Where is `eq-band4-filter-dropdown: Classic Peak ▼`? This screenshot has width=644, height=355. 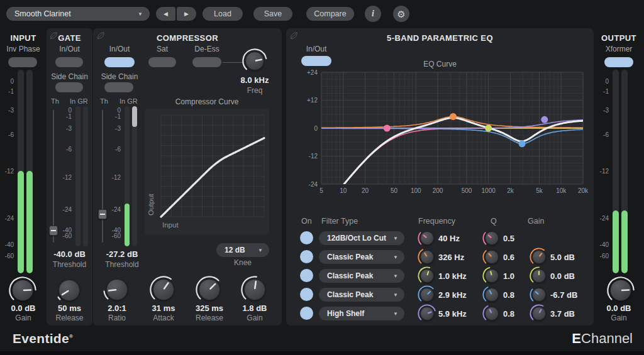 eq-band4-filter-dropdown: Classic Peak ▼ is located at coordinates (362, 295).